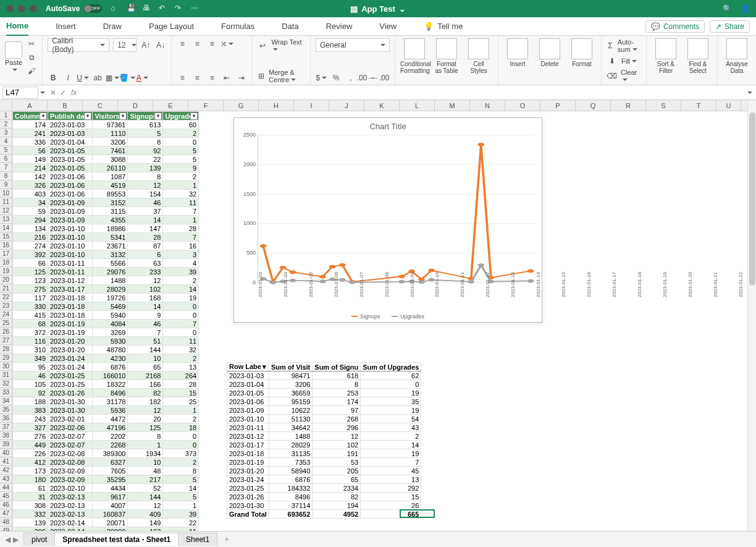  Describe the element at coordinates (31, 272) in the screenshot. I see `data-cell: 125` at that location.